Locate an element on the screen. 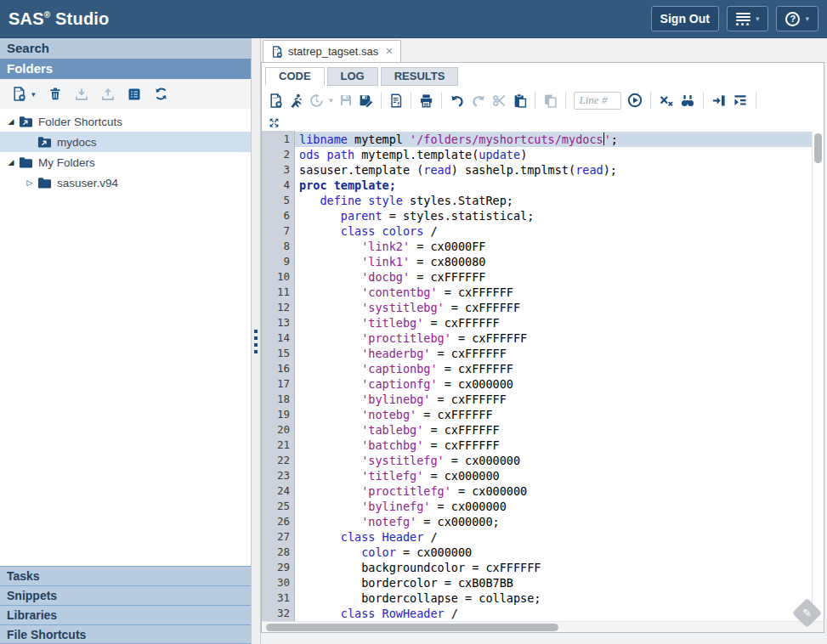  delete-button is located at coordinates (55, 93).